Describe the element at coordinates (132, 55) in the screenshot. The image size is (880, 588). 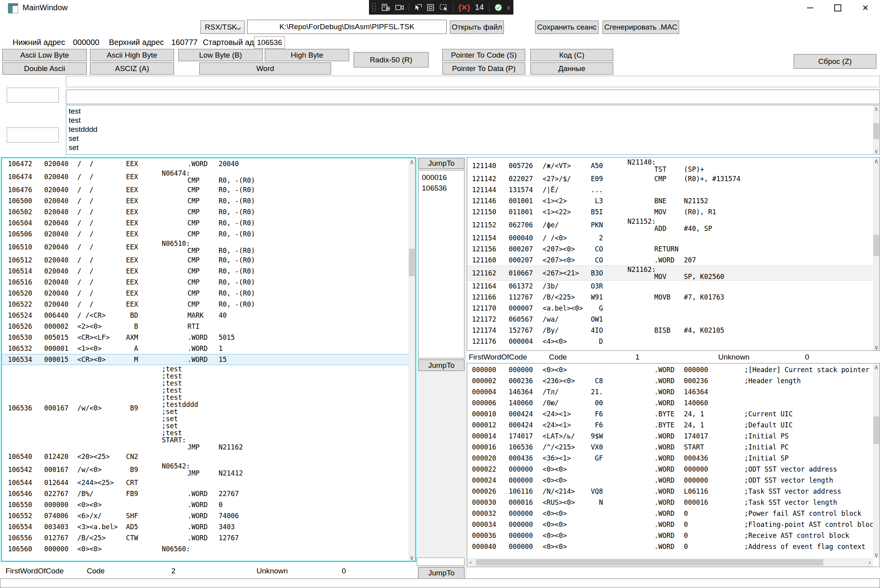
I see `ascii-high-byte-button: Ascii High Byte` at that location.